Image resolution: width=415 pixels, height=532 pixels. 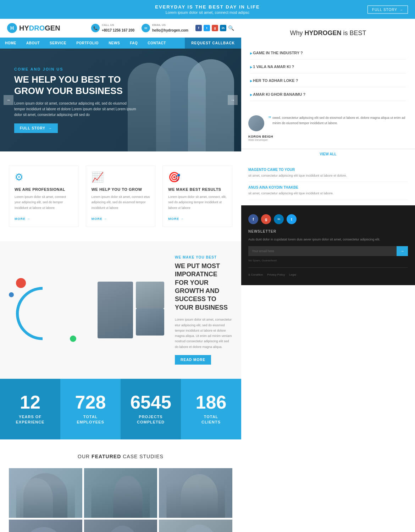 I want to click on portfolio-grid, so click(x=121, y=500).